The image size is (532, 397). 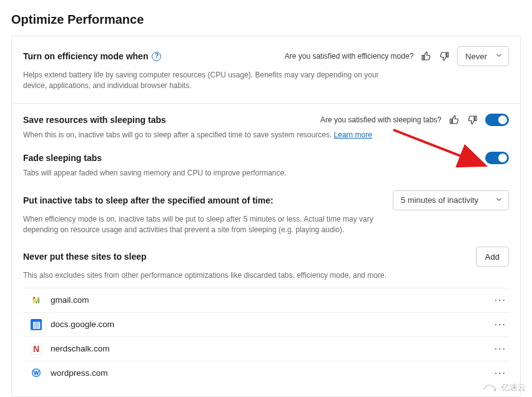 What do you see at coordinates (251, 158) in the screenshot?
I see `fade-heading: Fade sleeping tabs` at bounding box center [251, 158].